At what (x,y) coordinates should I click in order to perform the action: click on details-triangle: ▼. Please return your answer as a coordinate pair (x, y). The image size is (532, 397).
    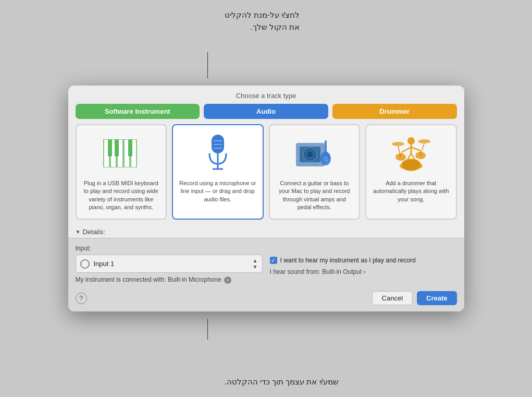
    Looking at the image, I should click on (78, 232).